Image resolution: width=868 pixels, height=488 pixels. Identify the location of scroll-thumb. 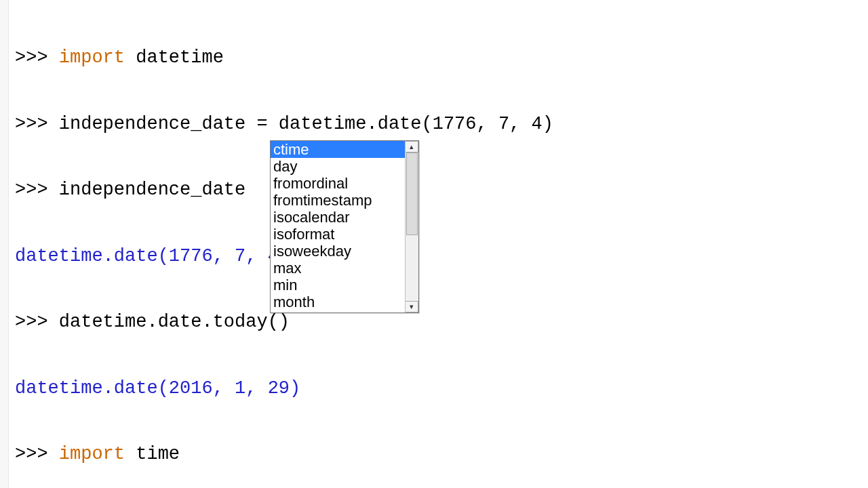
(412, 194).